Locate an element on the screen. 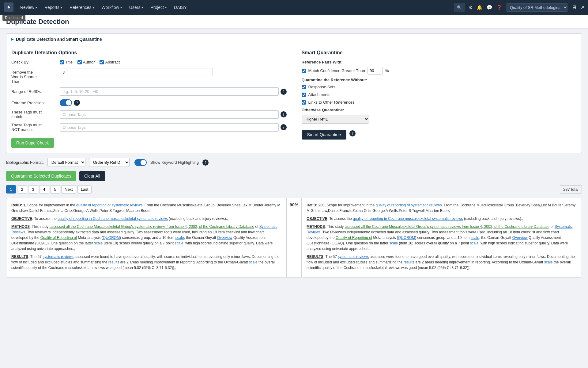 The image size is (588, 368). links-other-checkbox is located at coordinates (304, 102).